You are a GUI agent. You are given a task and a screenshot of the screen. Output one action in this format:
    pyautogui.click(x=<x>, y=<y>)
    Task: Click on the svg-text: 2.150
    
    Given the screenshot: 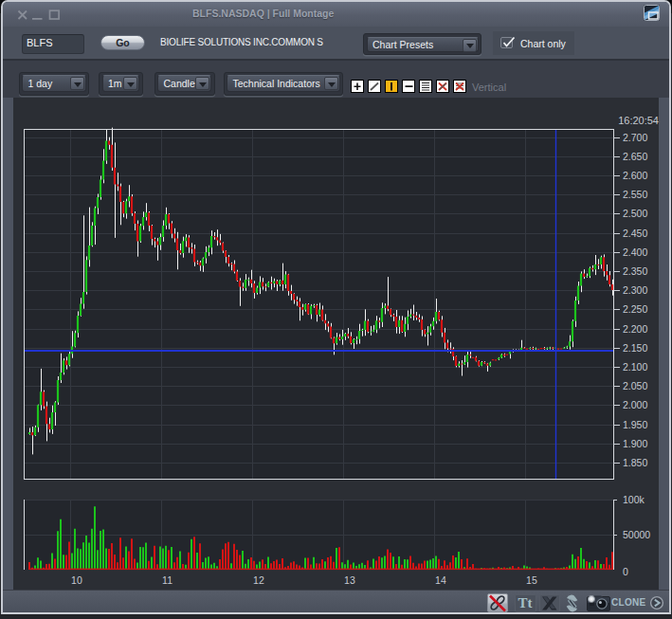 What is the action you would take?
    pyautogui.click(x=635, y=348)
    